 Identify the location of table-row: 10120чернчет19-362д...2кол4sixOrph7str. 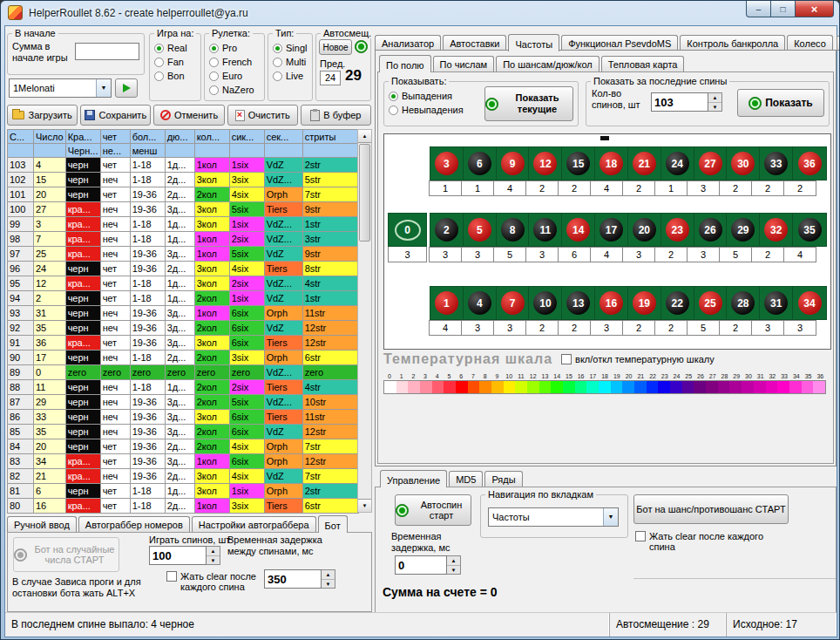
(183, 195).